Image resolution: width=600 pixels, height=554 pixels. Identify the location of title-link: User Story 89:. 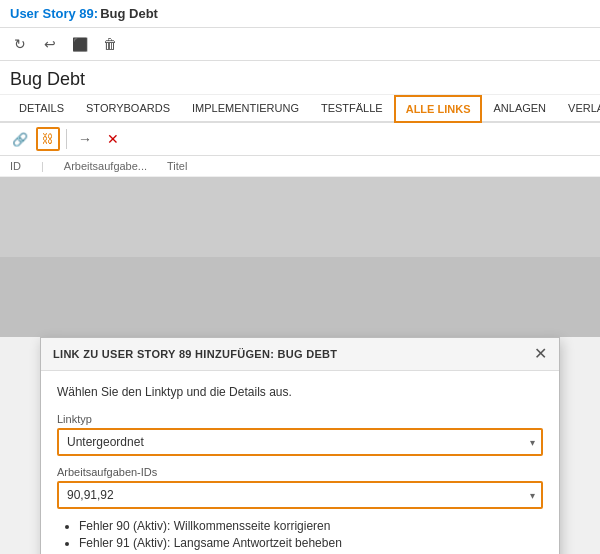
(54, 14).